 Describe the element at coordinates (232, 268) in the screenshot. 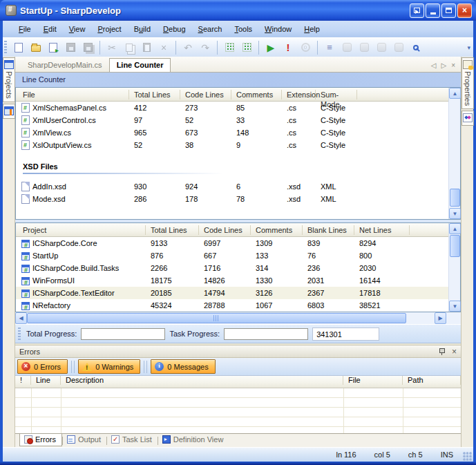

I see `table-row: ICSharpCode.Build.Tasks22661716314236203…` at that location.